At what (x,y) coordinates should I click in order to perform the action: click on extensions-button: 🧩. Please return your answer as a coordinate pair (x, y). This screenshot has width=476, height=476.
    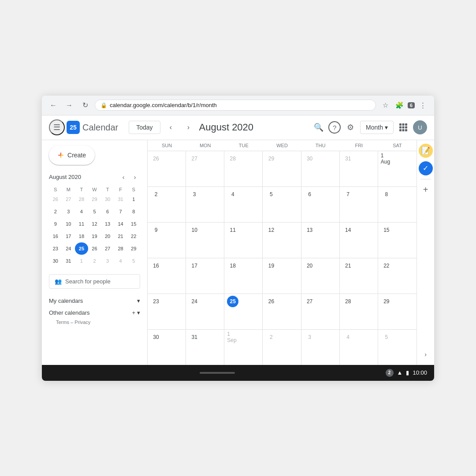
    Looking at the image, I should click on (400, 105).